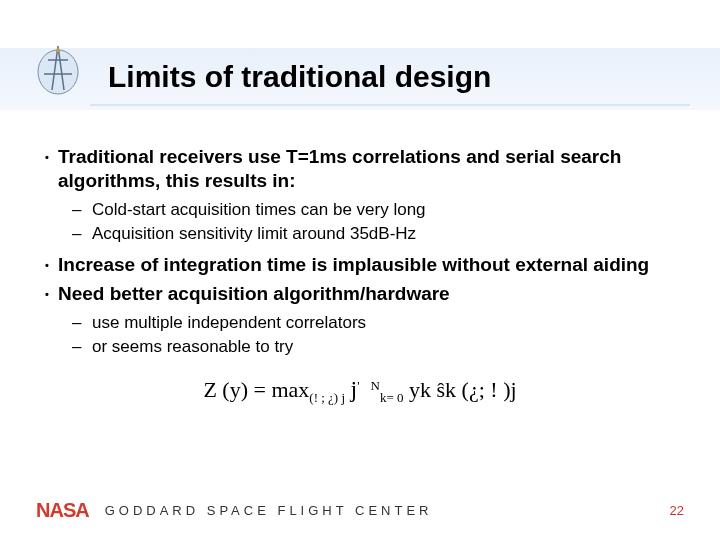 This screenshot has width=720, height=540. Describe the element at coordinates (388, 234) in the screenshot. I see `bullet-text: Acquisition sensitivity limit around 35d…` at that location.